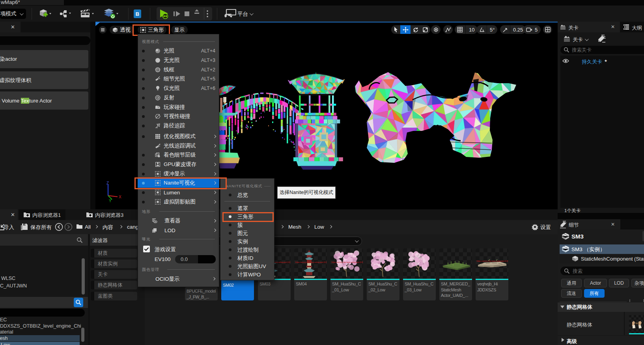  I want to click on svg-text: Z, so click(108, 183).